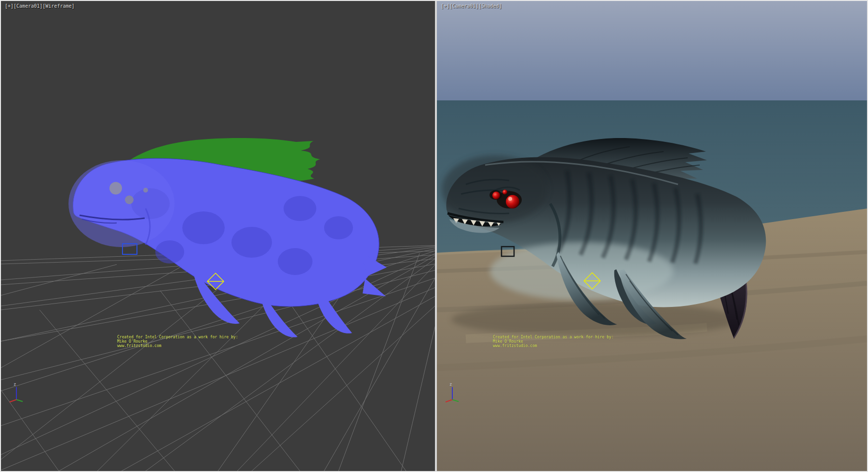 The height and width of the screenshot is (472, 868). Describe the element at coordinates (510, 199) in the screenshot. I see `eye-large-glint` at that location.